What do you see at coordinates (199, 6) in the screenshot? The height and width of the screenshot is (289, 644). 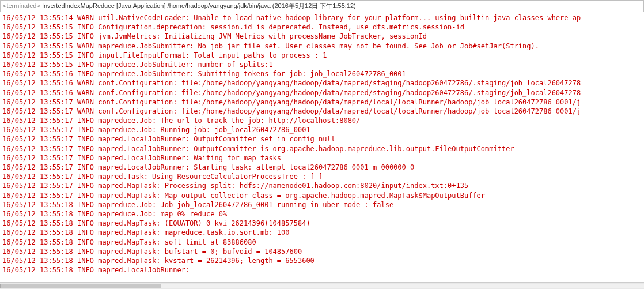 I see `application-name: InvertedIndexMapReduce [Java Application…` at bounding box center [199, 6].